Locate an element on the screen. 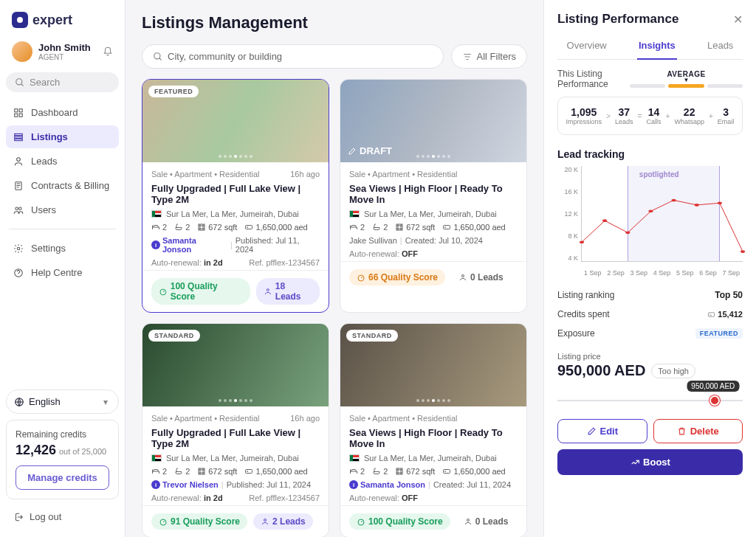 This screenshot has height=537, width=756. sidebar-search: Search is located at coordinates (62, 83).